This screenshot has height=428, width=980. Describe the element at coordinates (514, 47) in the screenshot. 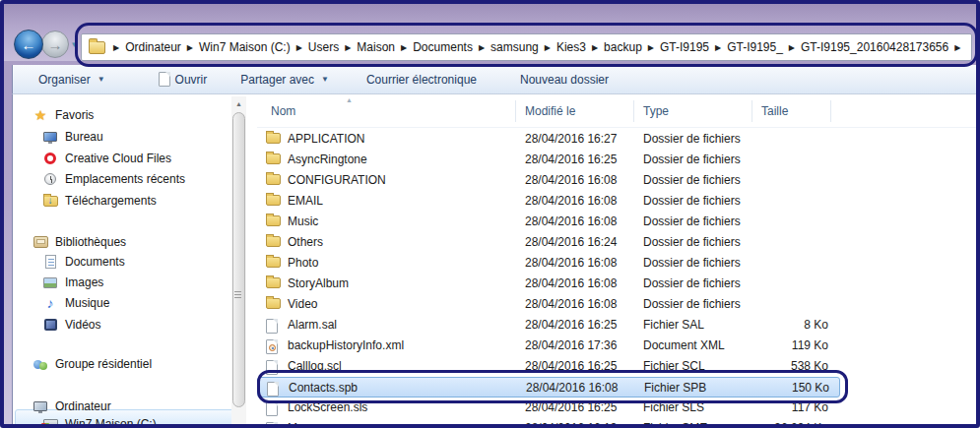

I see `breadcrumb-samsung: samsung` at that location.